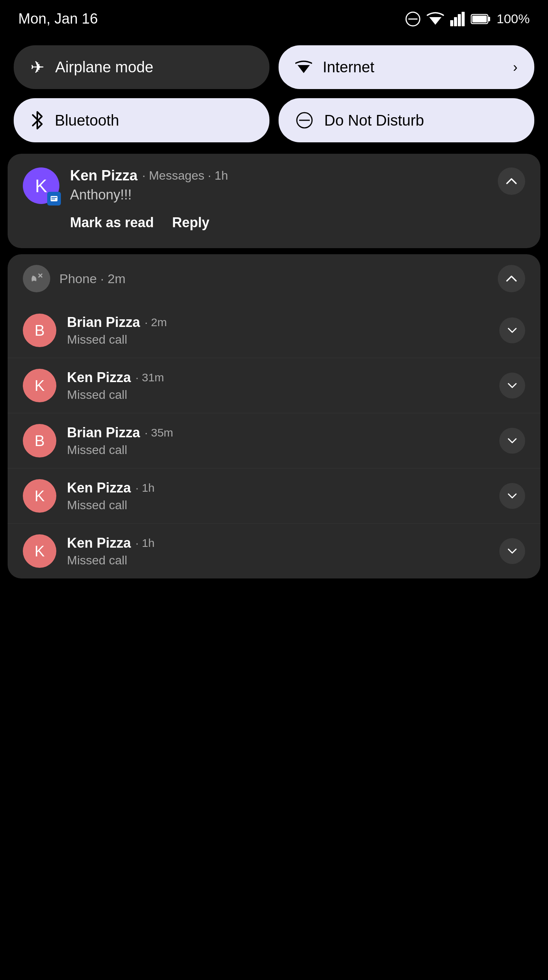  What do you see at coordinates (37, 279) in the screenshot?
I see `missed-call-icon` at bounding box center [37, 279].